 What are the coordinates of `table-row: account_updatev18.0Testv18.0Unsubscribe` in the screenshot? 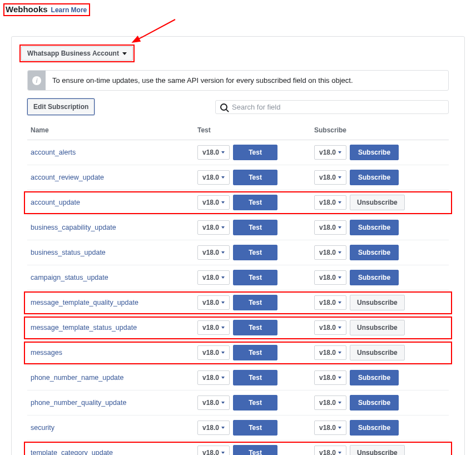 It's located at (238, 202).